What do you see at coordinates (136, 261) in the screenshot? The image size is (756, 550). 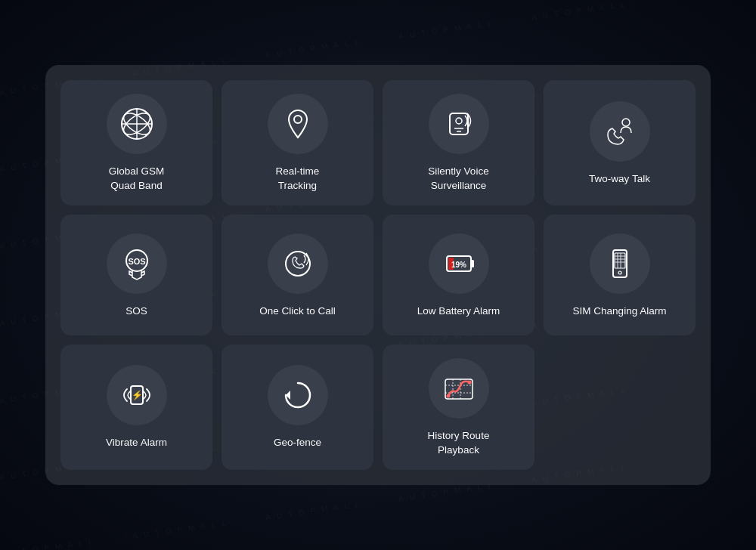 I see `svg-text: SOS` at bounding box center [136, 261].